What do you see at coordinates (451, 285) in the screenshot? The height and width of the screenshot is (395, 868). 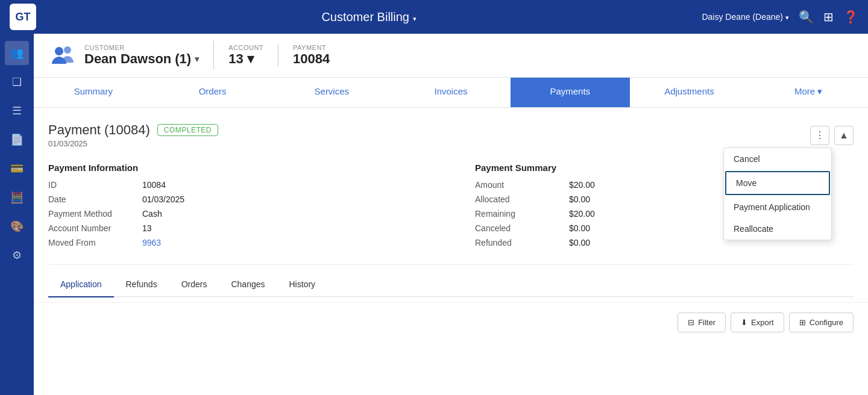 I see `bottom-tabs: Application Refunds Orders Changes Histo…` at bounding box center [451, 285].